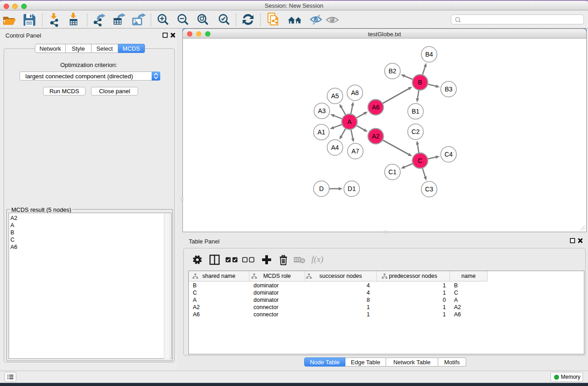  I want to click on svg-text: A7, so click(355, 151).